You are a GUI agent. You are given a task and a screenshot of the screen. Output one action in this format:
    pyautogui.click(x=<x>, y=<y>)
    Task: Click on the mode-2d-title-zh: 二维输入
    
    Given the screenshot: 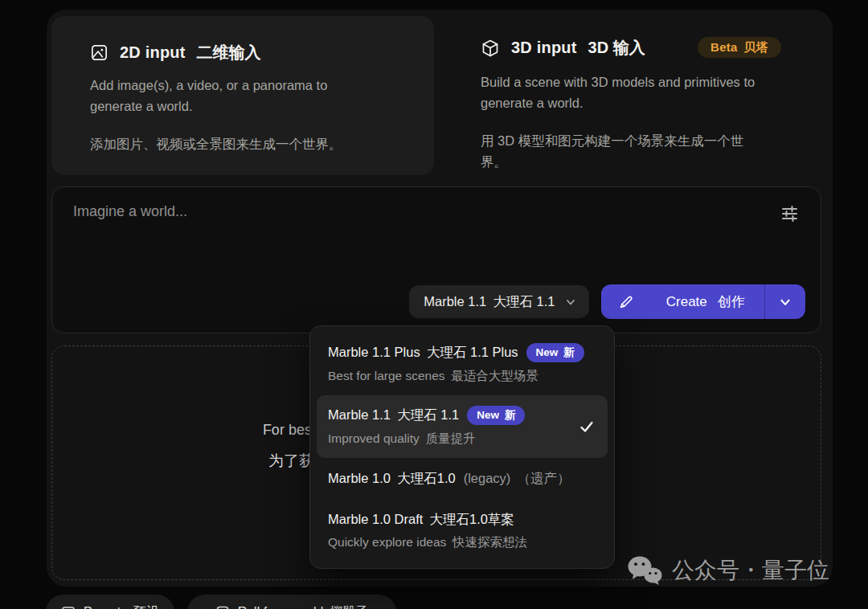 What is the action you would take?
    pyautogui.click(x=229, y=53)
    